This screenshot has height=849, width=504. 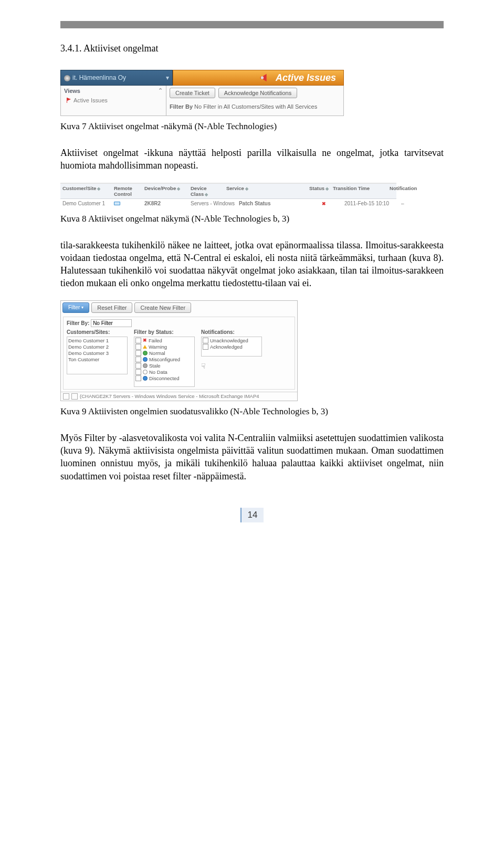 I want to click on views-item-label: Active Issues, so click(x=90, y=100).